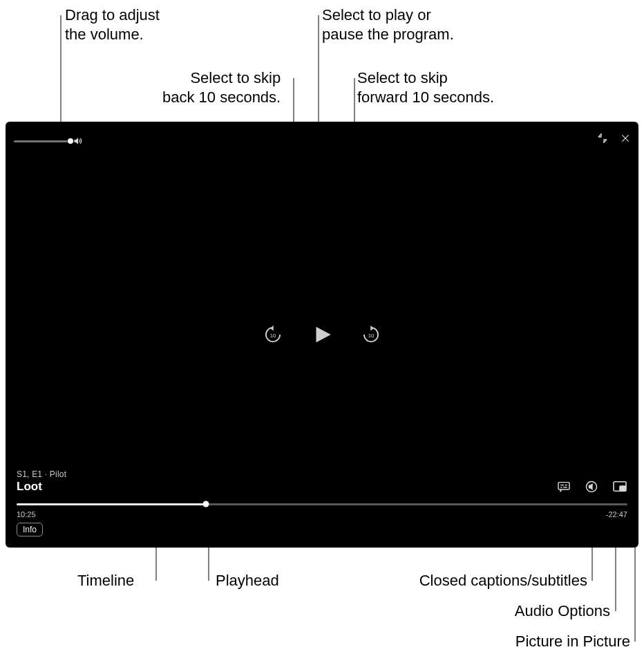  Describe the element at coordinates (41, 141) in the screenshot. I see `volume-track` at that location.